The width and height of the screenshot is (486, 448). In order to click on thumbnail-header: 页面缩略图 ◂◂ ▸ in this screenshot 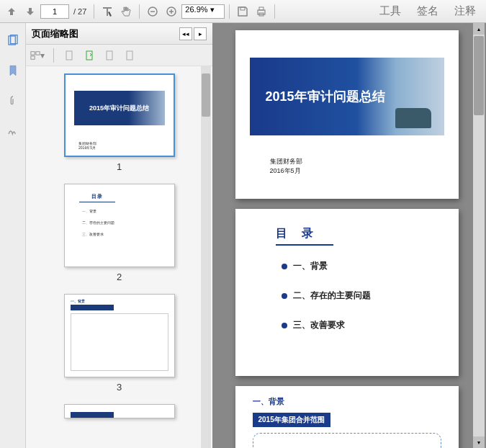, I will do `click(120, 34)`.